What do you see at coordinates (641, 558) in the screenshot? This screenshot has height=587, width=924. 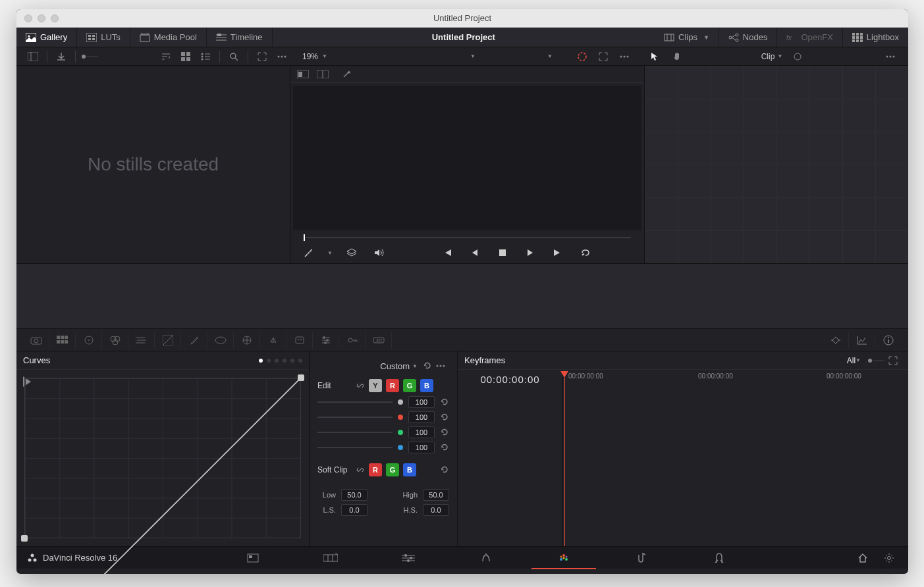 I see `fairlight-page-tab` at bounding box center [641, 558].